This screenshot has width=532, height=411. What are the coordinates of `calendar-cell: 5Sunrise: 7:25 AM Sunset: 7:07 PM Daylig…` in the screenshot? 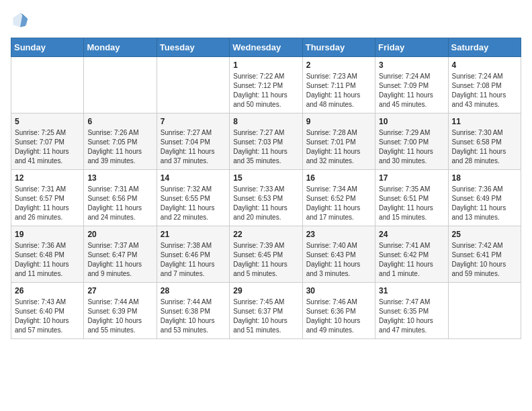 It's located at (48, 142).